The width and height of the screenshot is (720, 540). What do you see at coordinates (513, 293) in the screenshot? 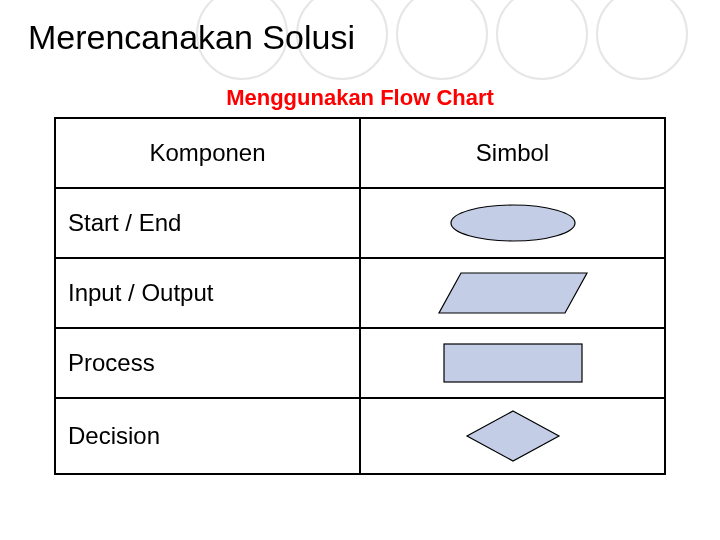
I see `parallelogram-icon` at bounding box center [513, 293].